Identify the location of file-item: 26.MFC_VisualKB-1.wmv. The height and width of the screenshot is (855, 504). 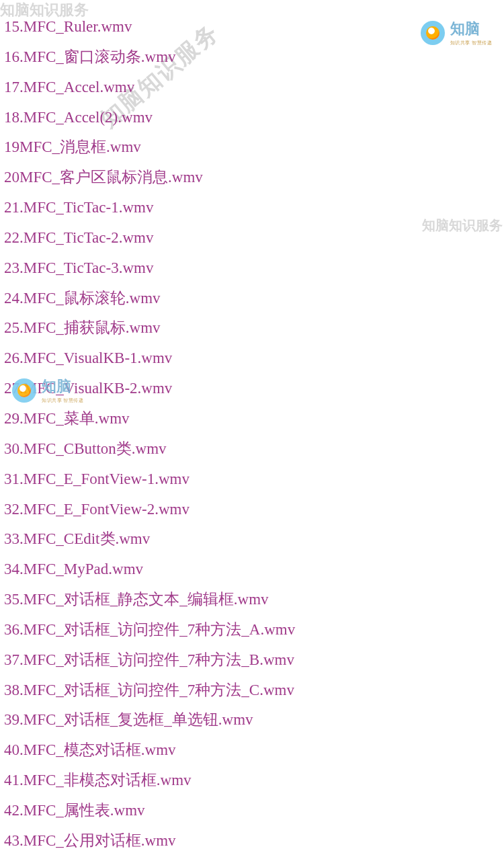
(252, 359).